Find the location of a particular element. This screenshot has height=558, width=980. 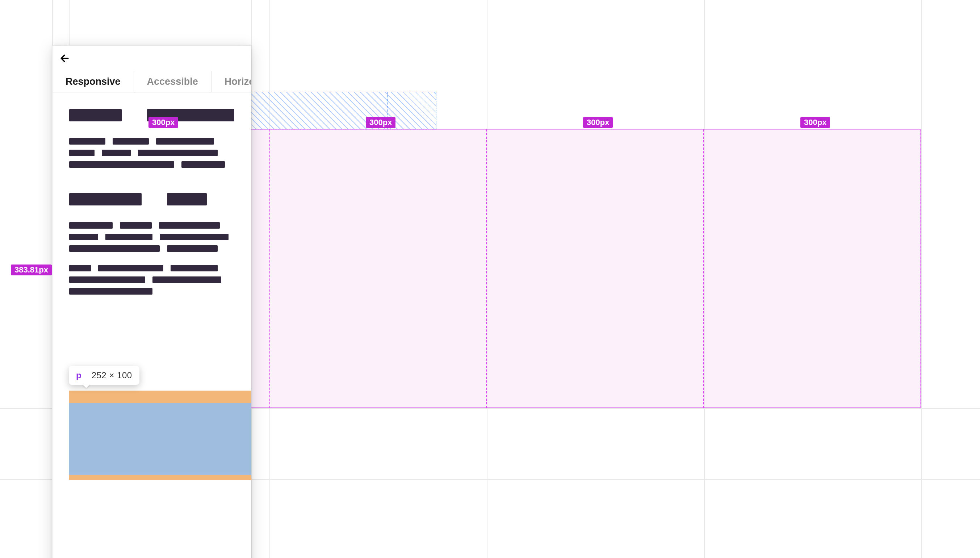

back-arrow-icon is located at coordinates (64, 58).